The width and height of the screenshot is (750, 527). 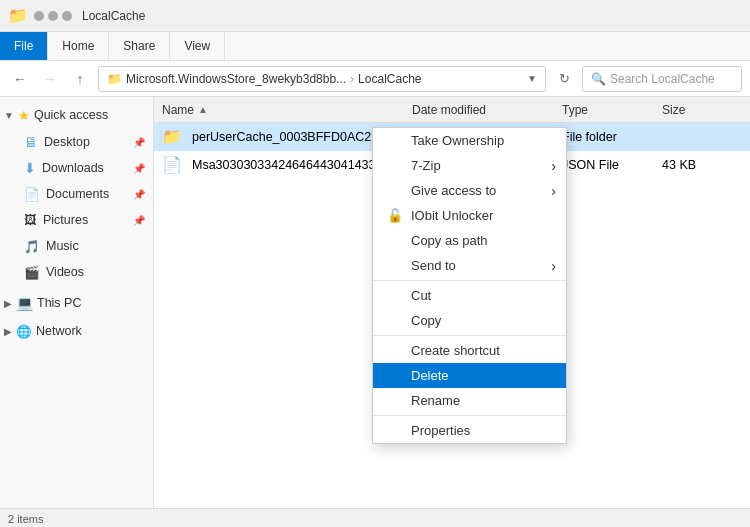 I want to click on json-file-icon: 📄, so click(x=172, y=164).